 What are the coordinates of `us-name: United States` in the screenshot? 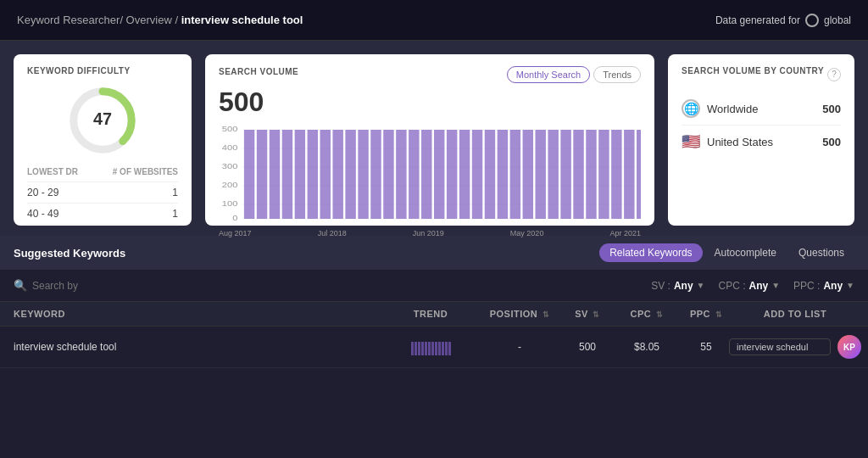 It's located at (740, 142).